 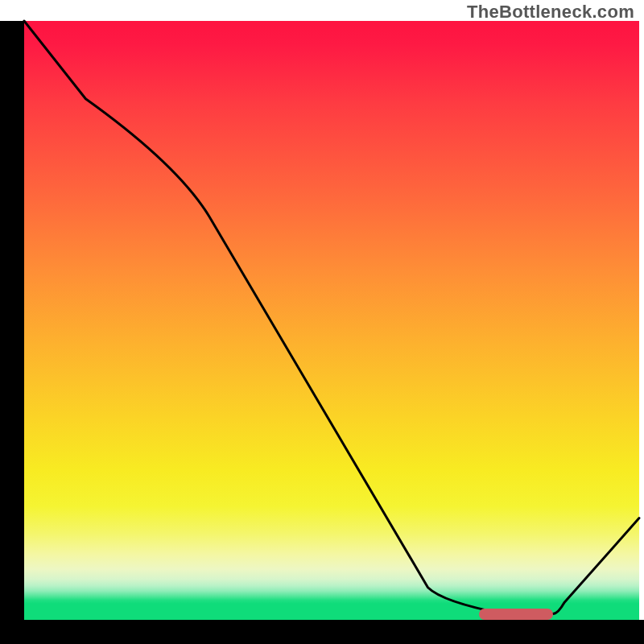 I want to click on attribution-text: TheBottleneck.com, so click(x=551, y=12).